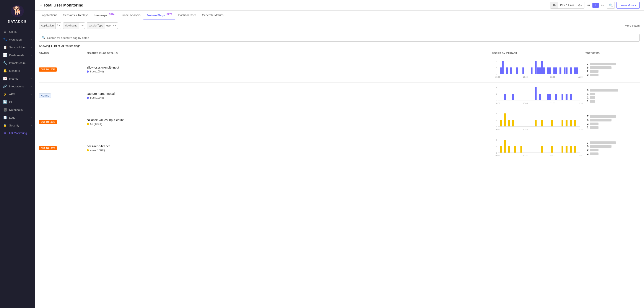  What do you see at coordinates (554, 5) in the screenshot?
I see `time-badge: 1h` at bounding box center [554, 5].